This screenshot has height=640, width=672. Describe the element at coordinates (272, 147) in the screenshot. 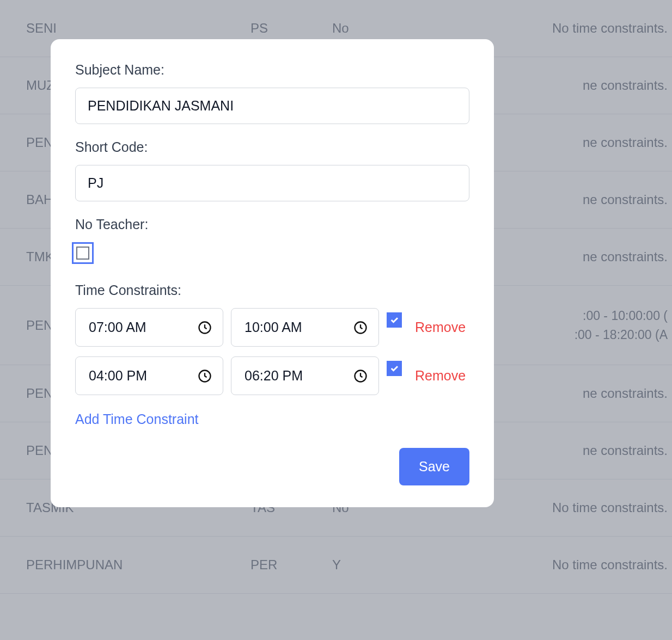

I see `short-code-label: Short Code:` at that location.